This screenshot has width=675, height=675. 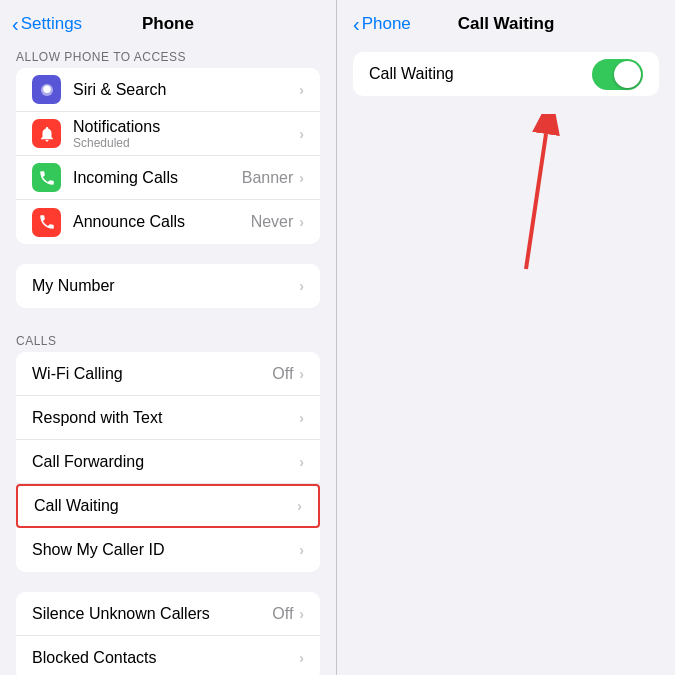 What do you see at coordinates (168, 506) in the screenshot?
I see `call-waiting-row: Call Waiting ›` at bounding box center [168, 506].